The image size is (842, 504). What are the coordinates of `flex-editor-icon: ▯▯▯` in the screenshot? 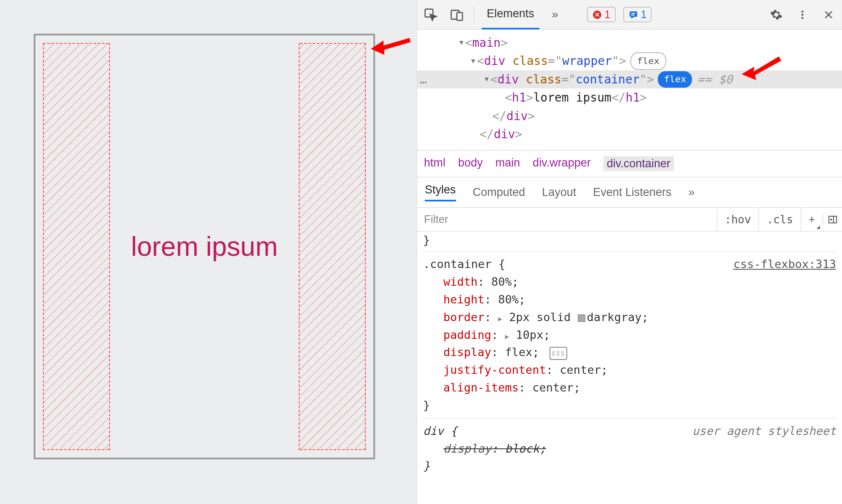 It's located at (558, 353).